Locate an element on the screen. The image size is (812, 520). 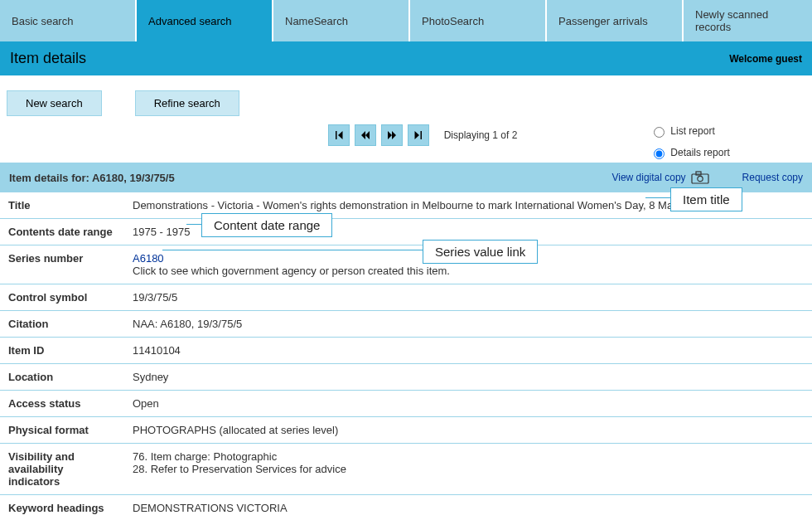
row-item-id: Item ID 11410104 is located at coordinates (406, 351).